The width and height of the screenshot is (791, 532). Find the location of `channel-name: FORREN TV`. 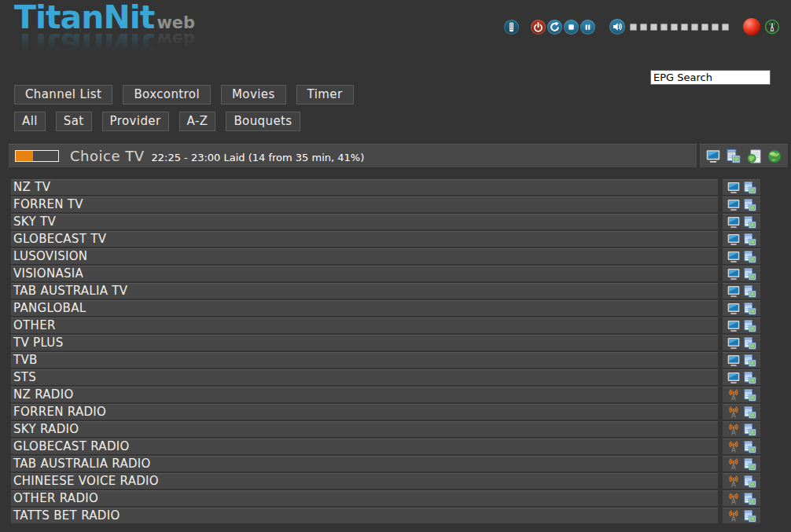

channel-name: FORREN TV is located at coordinates (365, 204).